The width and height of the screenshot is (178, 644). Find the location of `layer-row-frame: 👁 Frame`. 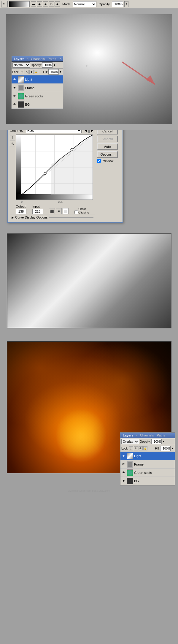

layer-row-frame: 👁 Frame is located at coordinates (37, 88).